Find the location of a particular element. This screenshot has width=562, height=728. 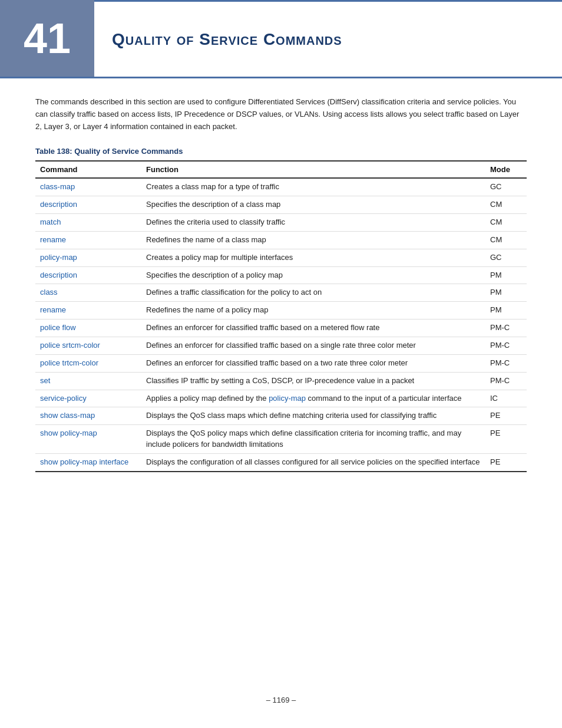

table-row: show class-mapDisplays the QoS class map… is located at coordinates (281, 416).